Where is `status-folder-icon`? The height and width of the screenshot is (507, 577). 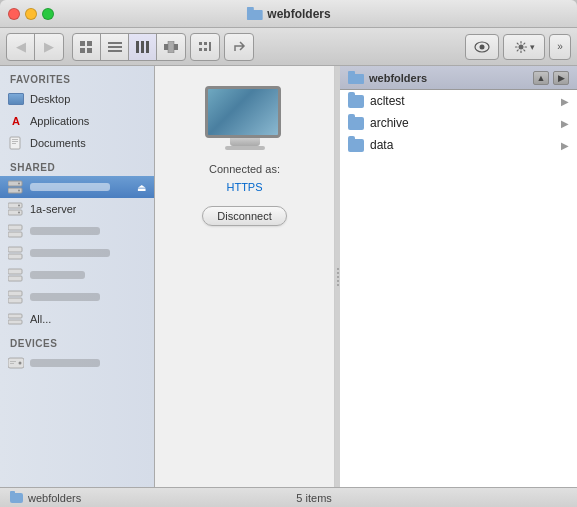 status-folder-icon is located at coordinates (16, 498).